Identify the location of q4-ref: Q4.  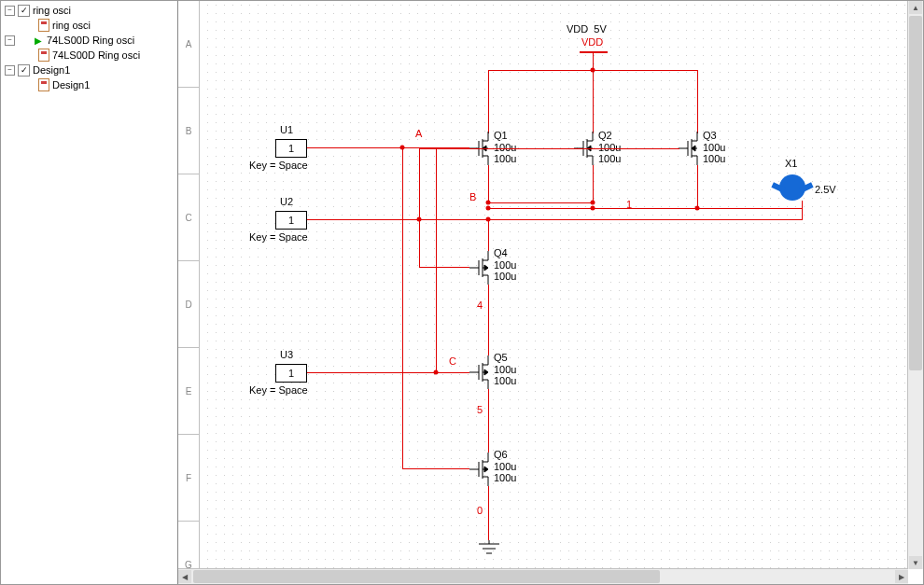
(500, 253).